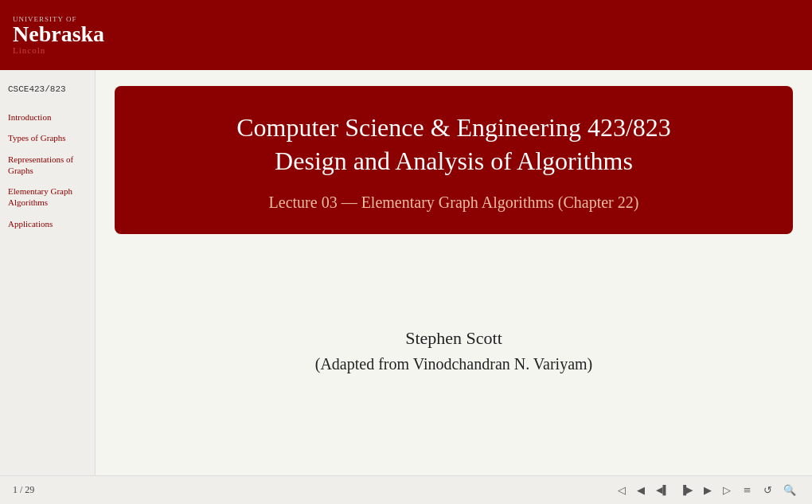  Describe the element at coordinates (24, 490) in the screenshot. I see `page-number: 1 / 29` at that location.